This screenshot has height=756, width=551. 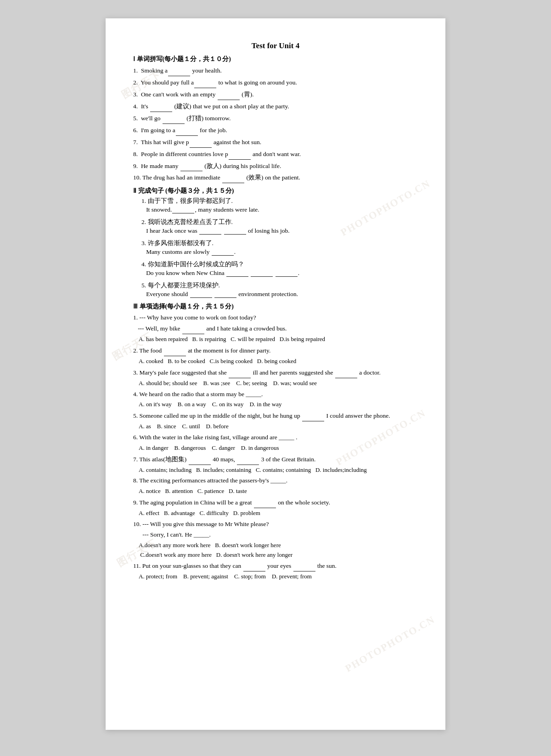 I want to click on q2-4-english: Do you know when New China ., so click(x=280, y=273).